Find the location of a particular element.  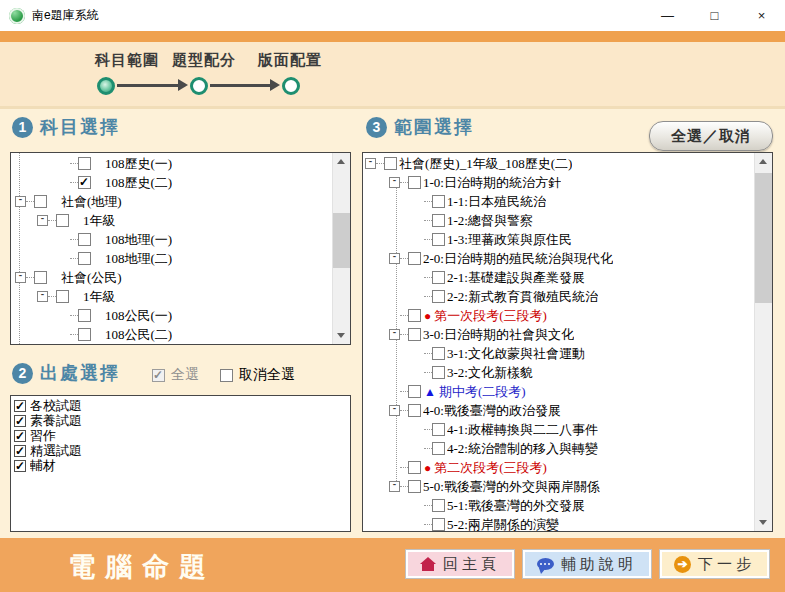

tree-item: 108地理(二) is located at coordinates (180, 258).